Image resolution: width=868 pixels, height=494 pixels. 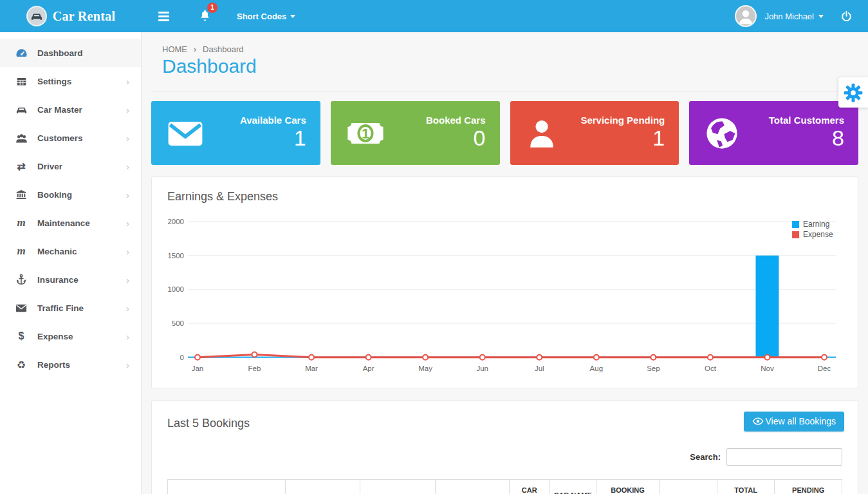 What do you see at coordinates (539, 368) in the screenshot?
I see `svg-text: Jul` at bounding box center [539, 368].